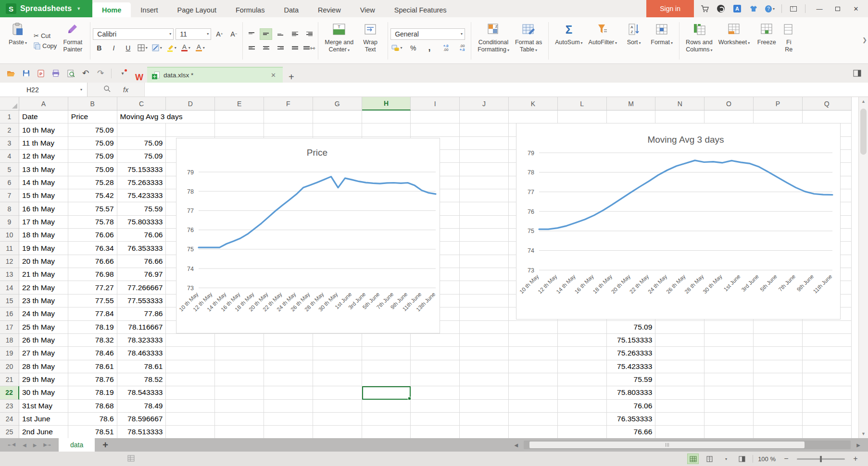  What do you see at coordinates (367, 10) in the screenshot?
I see `menu-tab-view: View` at bounding box center [367, 10].